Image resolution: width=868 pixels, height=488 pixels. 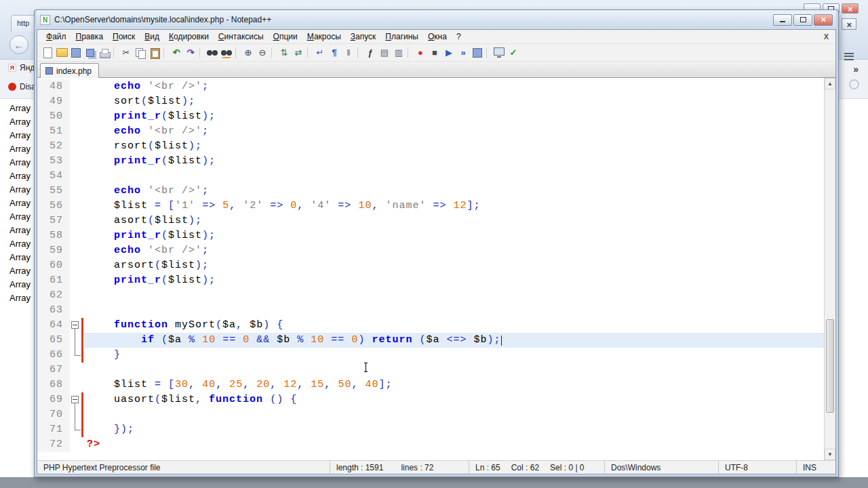 I want to click on undo-icon: ↶, so click(x=176, y=53).